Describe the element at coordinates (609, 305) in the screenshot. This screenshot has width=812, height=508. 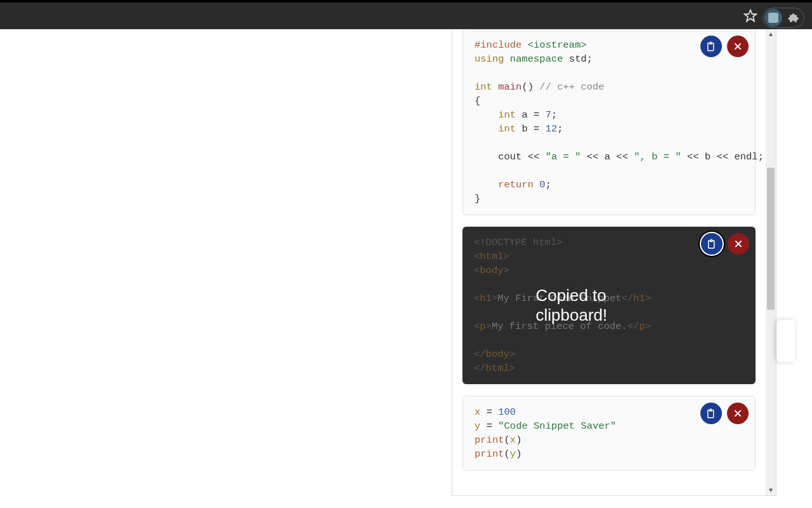
I see `copied-toast: Copied to clipboard!` at that location.